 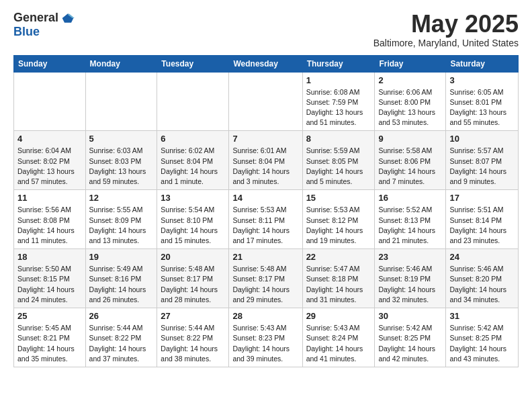 What do you see at coordinates (50, 220) in the screenshot?
I see `calendar-day-cell: 11Sunrise: 5:56 AMSunset: 8:08 PMDayligh…` at bounding box center [50, 220].